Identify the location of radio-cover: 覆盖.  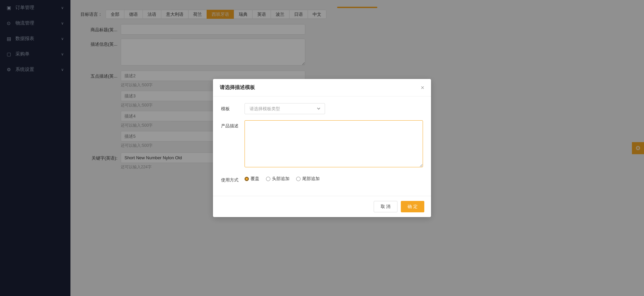
(252, 179).